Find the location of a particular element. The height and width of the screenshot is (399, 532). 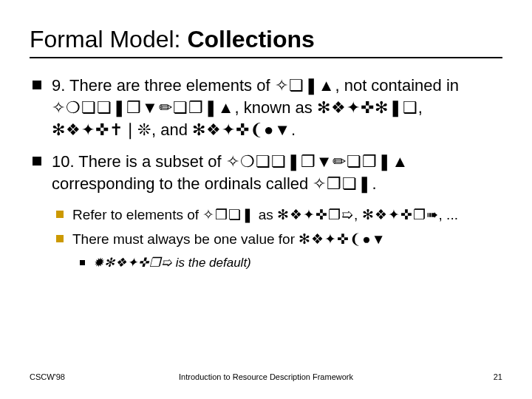

text: , known as is located at coordinates (276, 108).